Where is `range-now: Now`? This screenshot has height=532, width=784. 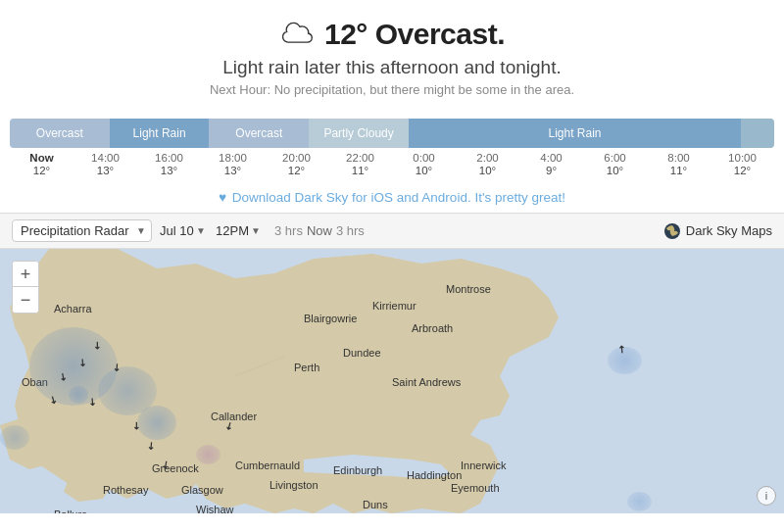 range-now: Now is located at coordinates (319, 231).